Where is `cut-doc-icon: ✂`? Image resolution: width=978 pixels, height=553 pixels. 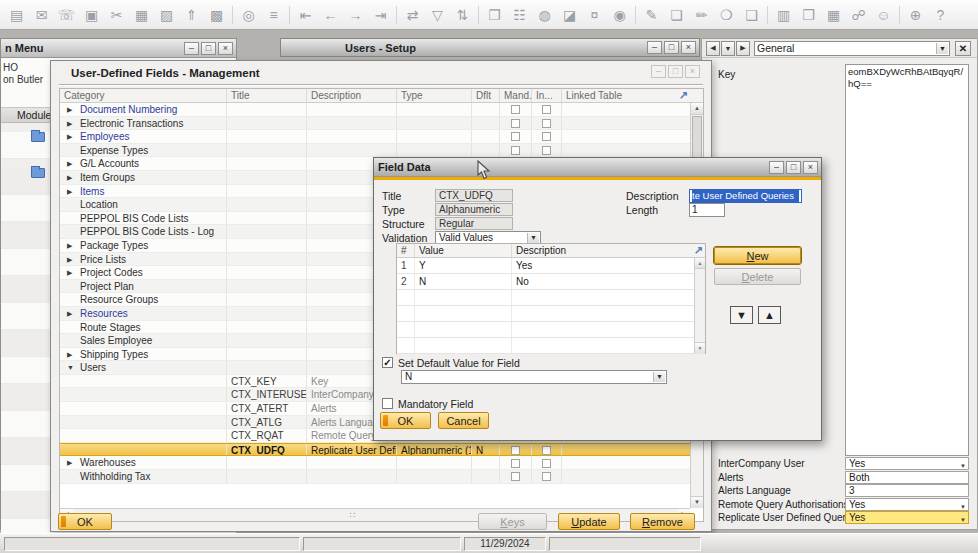
cut-doc-icon: ✂ is located at coordinates (116, 15).